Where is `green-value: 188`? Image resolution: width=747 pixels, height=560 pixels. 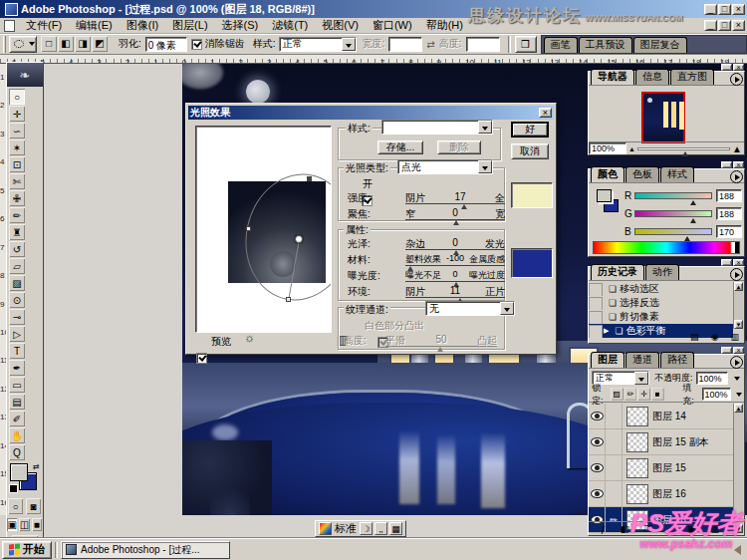
green-value: 188 is located at coordinates (729, 213).